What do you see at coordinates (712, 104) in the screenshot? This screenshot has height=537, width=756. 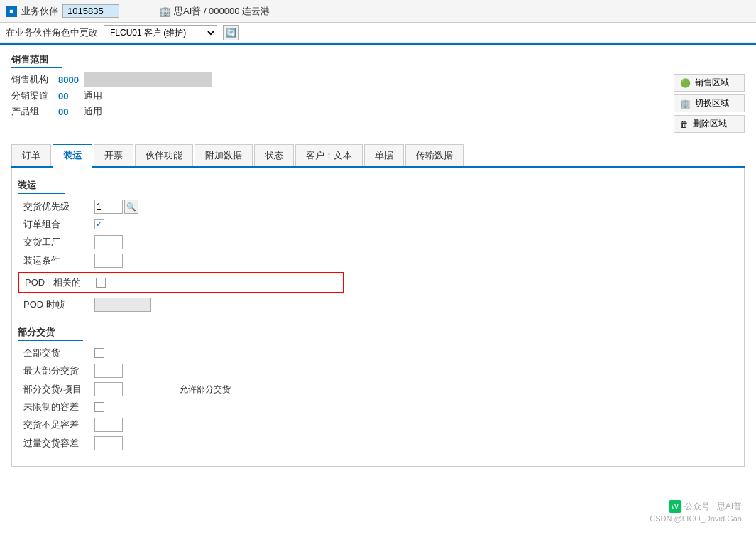 I see `switch-region-label: 切换区域` at bounding box center [712, 104].